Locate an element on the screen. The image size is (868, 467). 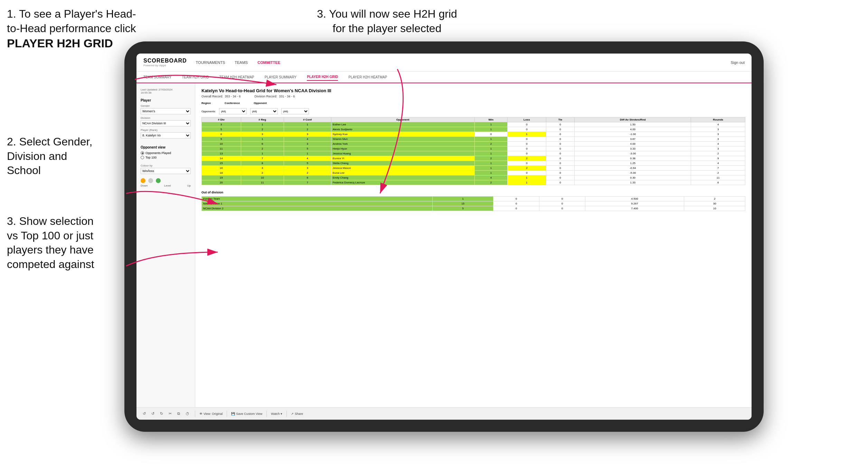
subnav-player-h2h-grid: PLAYER H2H GRID is located at coordinates (322, 77).